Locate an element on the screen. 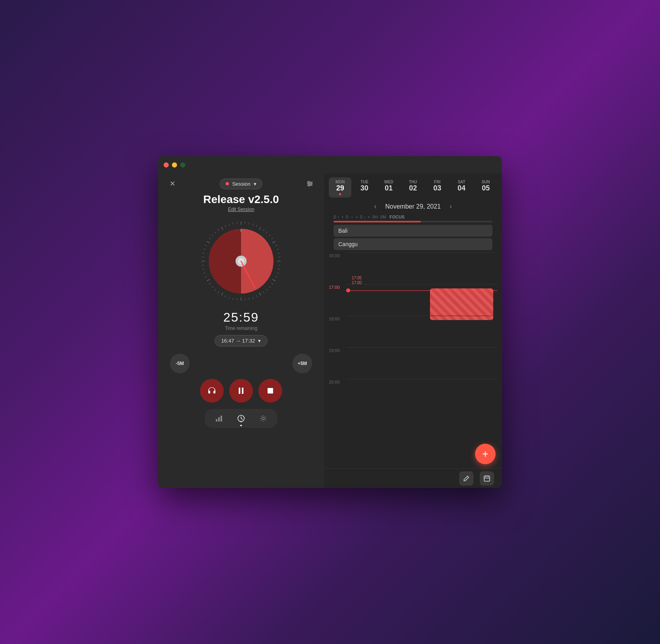 The width and height of the screenshot is (660, 644). next-month-button: › is located at coordinates (451, 206).